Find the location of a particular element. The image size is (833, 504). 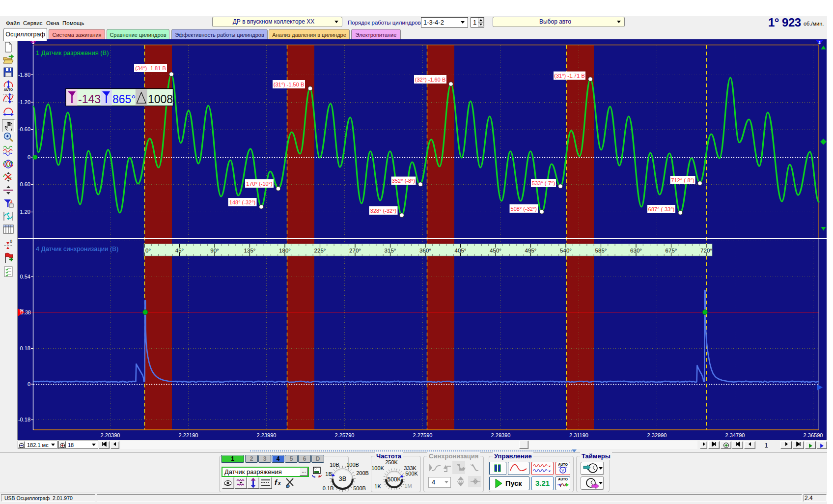

svg-text: 495° is located at coordinates (531, 251).